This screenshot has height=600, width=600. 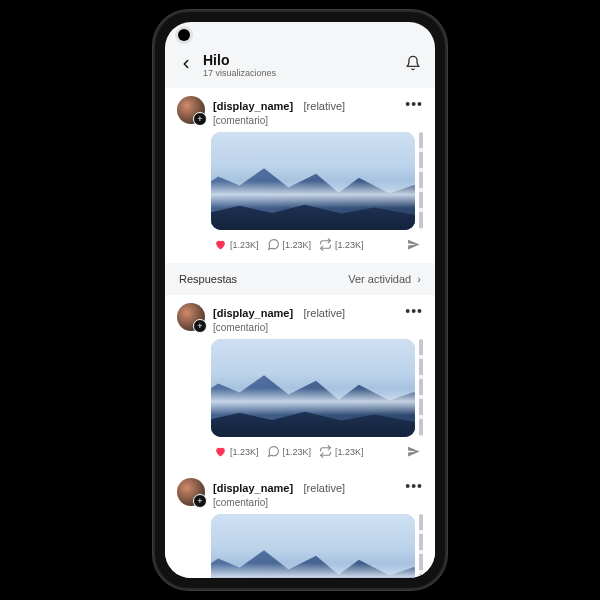 I want to click on replies-label: Respuestas, so click(x=208, y=279).